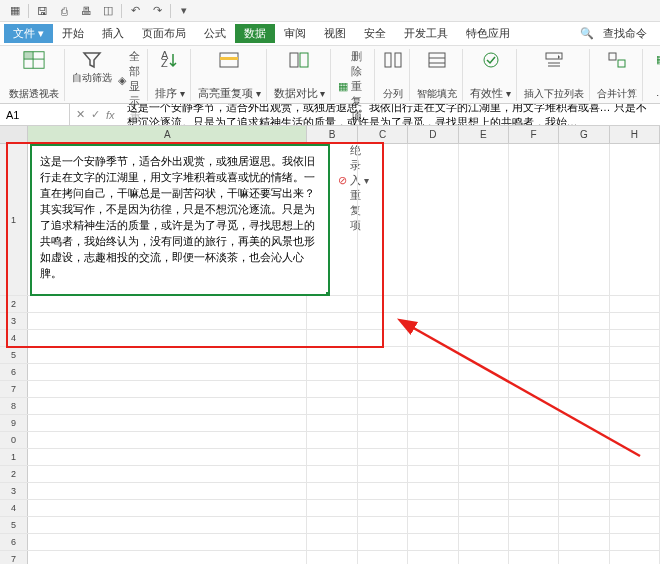 Image resolution: width=660 pixels, height=564 pixels. I want to click on redo-icon: ↷, so click(157, 11).